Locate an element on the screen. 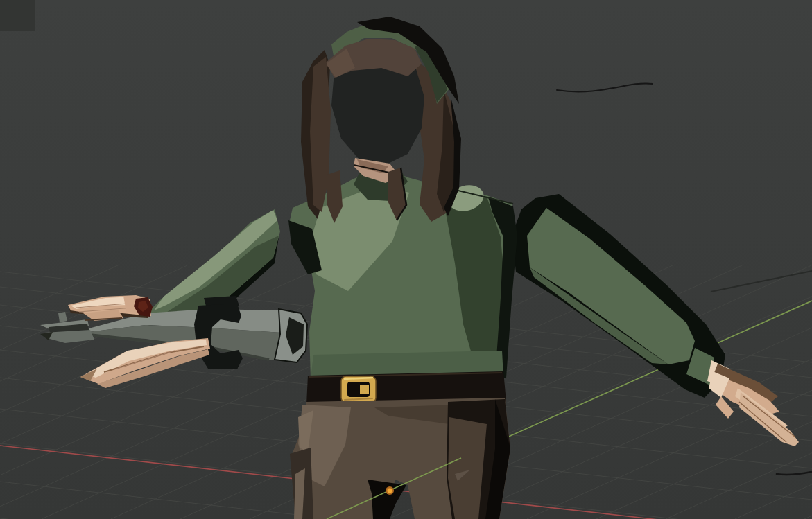 This screenshot has height=519, width=812. buckle-tab is located at coordinates (365, 389).